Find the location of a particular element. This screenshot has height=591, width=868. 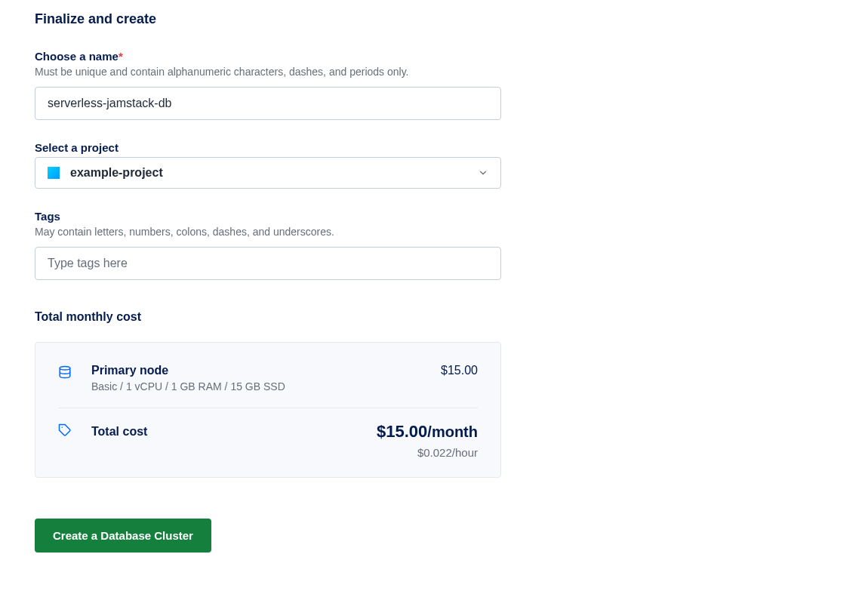

project-label: Select a project is located at coordinates (268, 148).